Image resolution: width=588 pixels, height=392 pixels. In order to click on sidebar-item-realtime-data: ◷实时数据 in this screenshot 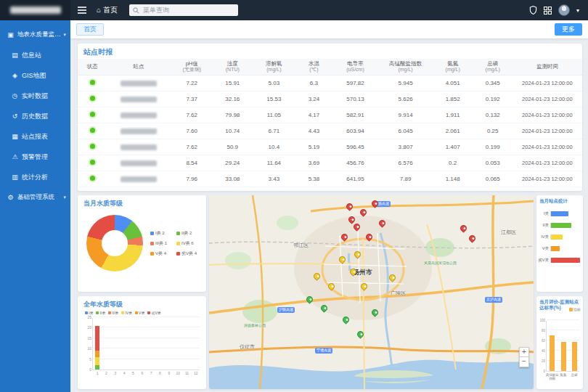, I will do `click(35, 96)`.